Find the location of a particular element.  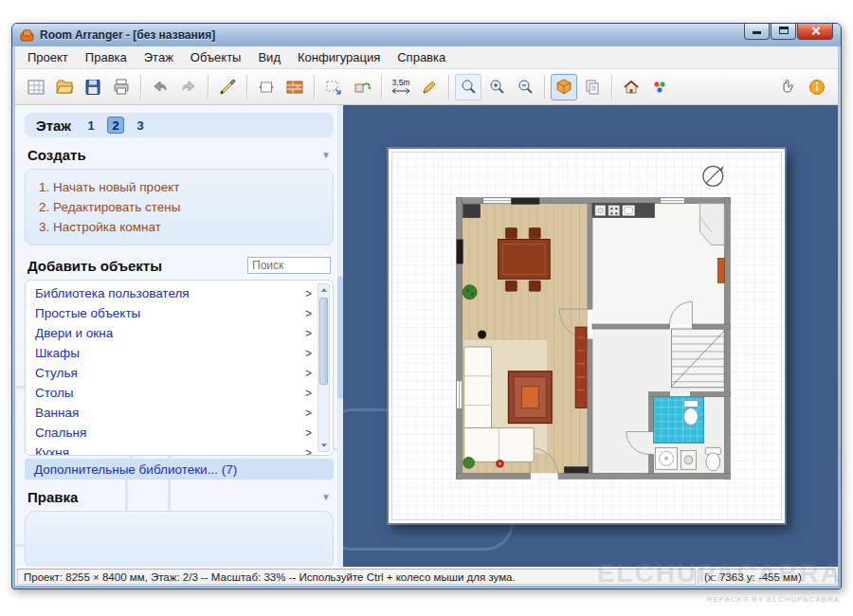

plant is located at coordinates (470, 292).